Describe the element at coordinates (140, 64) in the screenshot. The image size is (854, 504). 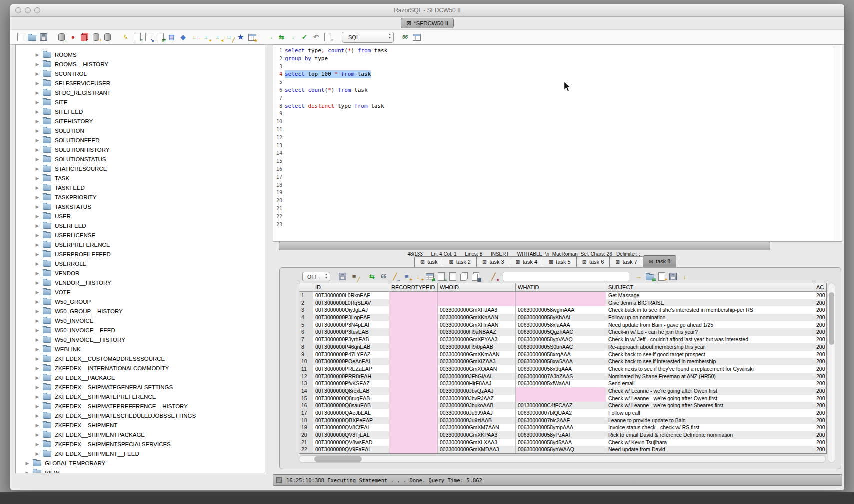
I see `tree-item: ▶ROOMS__HISTORY` at that location.